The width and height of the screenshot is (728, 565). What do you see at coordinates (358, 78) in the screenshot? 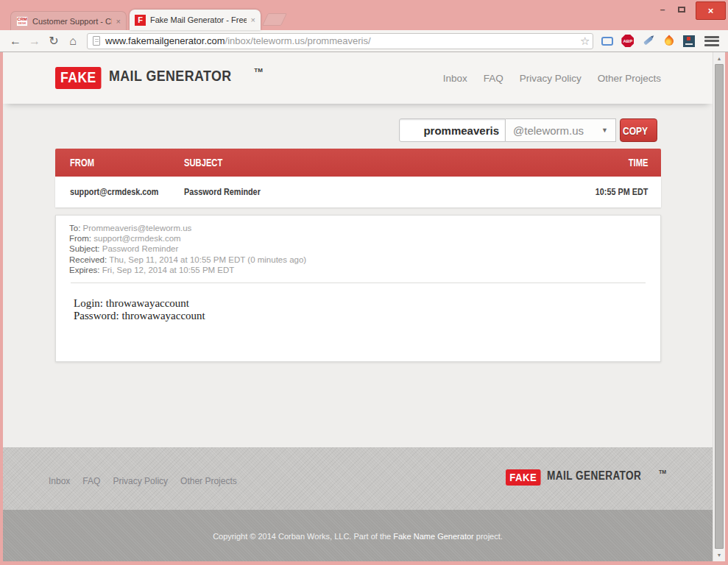
I see `site-header: FAKE MAIL GENERATOR TM Inbox FAQ Privacy…` at bounding box center [358, 78].